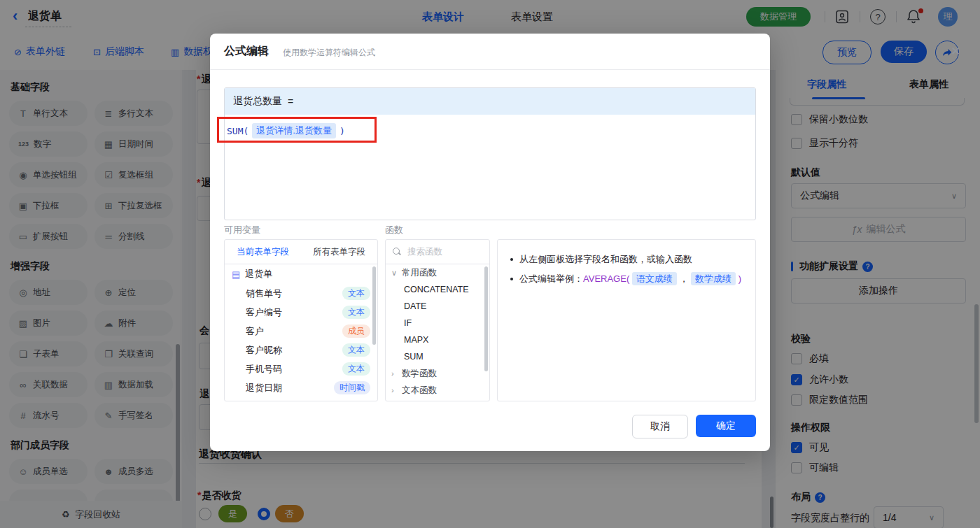 The width and height of the screenshot is (980, 528). What do you see at coordinates (438, 306) in the screenshot?
I see `function-item-date: DATE` at bounding box center [438, 306].